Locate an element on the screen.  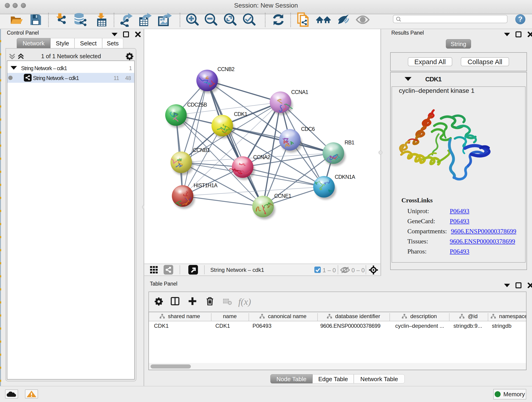
svg-text: RB1 is located at coordinates (349, 142).